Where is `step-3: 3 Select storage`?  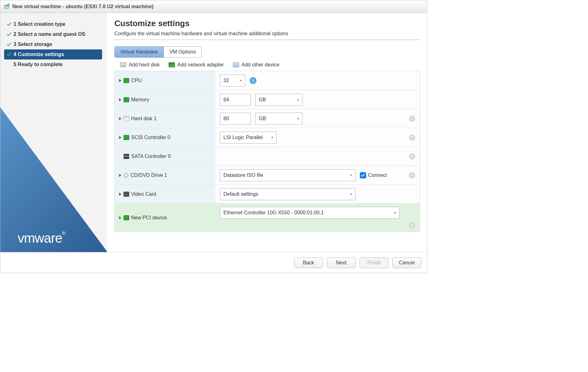
step-3: 3 Select storage is located at coordinates (53, 44).